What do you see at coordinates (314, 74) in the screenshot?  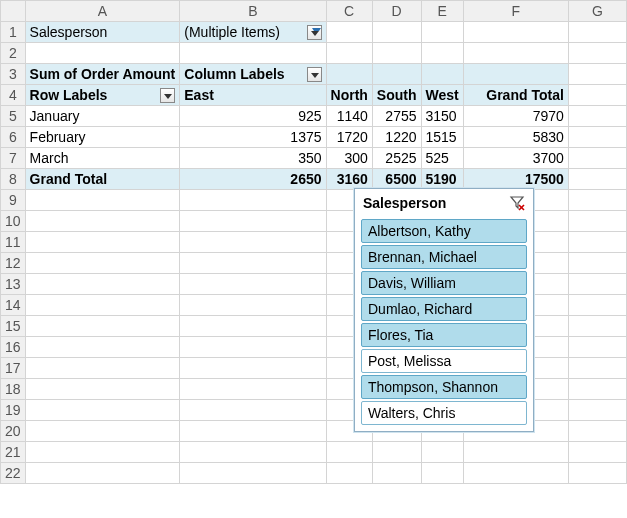 I see `column-labels-dropdown-icon` at bounding box center [314, 74].